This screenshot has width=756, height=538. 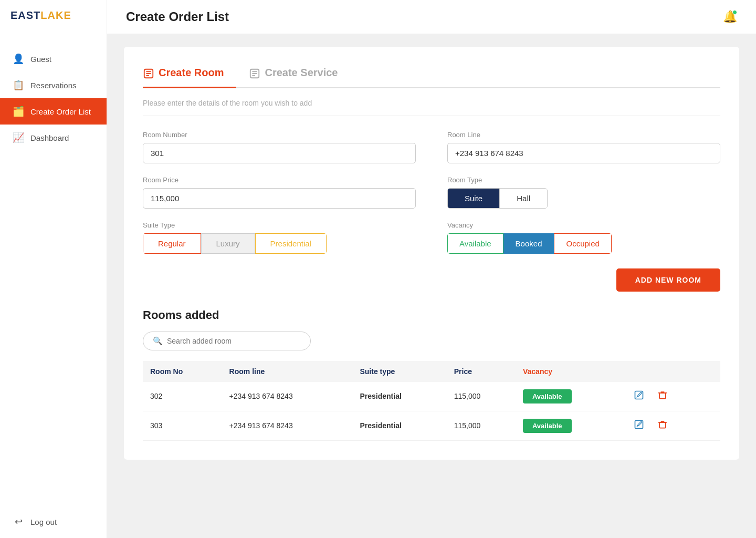 I want to click on room-number-input, so click(x=279, y=153).